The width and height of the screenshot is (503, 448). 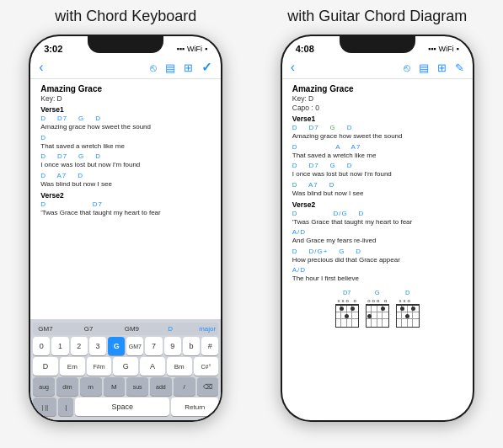 I want to click on verse2-label-left: Verse2, so click(x=126, y=195).